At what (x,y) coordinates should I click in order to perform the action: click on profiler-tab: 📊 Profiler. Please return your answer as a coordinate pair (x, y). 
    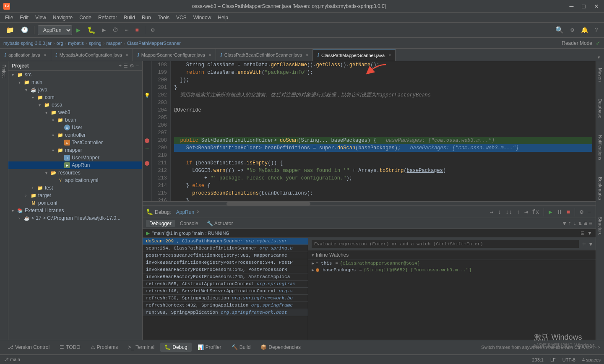
    Looking at the image, I should click on (210, 347).